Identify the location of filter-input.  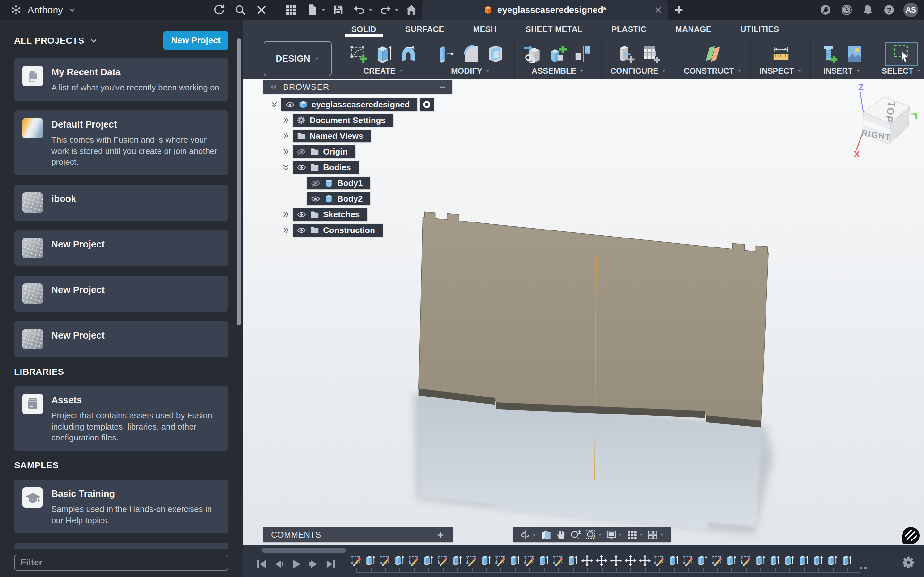
(121, 562).